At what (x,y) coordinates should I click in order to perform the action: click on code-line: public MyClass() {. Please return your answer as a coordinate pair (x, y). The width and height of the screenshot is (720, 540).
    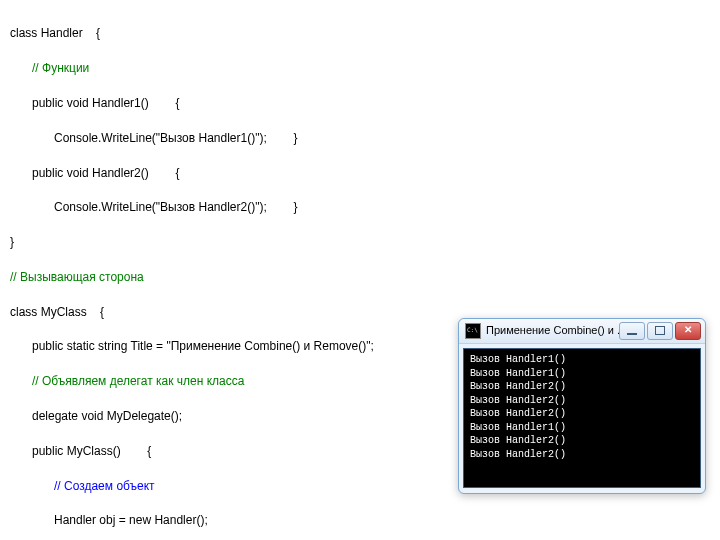
    Looking at the image, I should click on (92, 451).